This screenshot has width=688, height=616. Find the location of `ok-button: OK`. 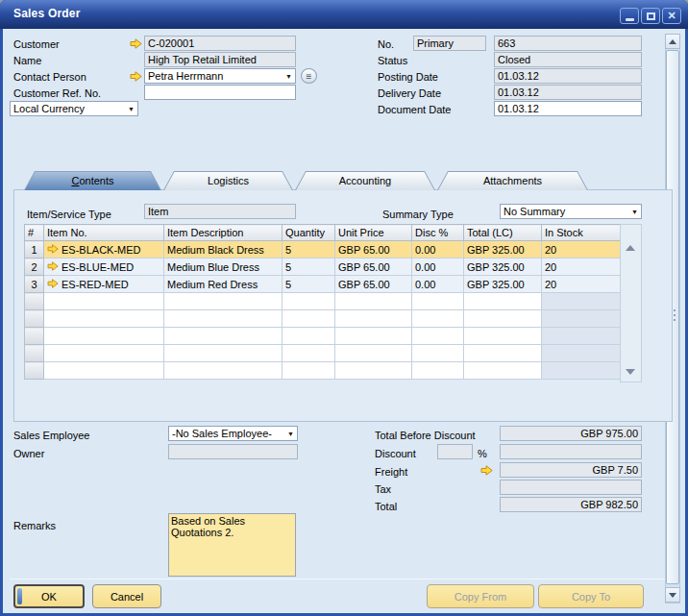

ok-button: OK is located at coordinates (49, 596).